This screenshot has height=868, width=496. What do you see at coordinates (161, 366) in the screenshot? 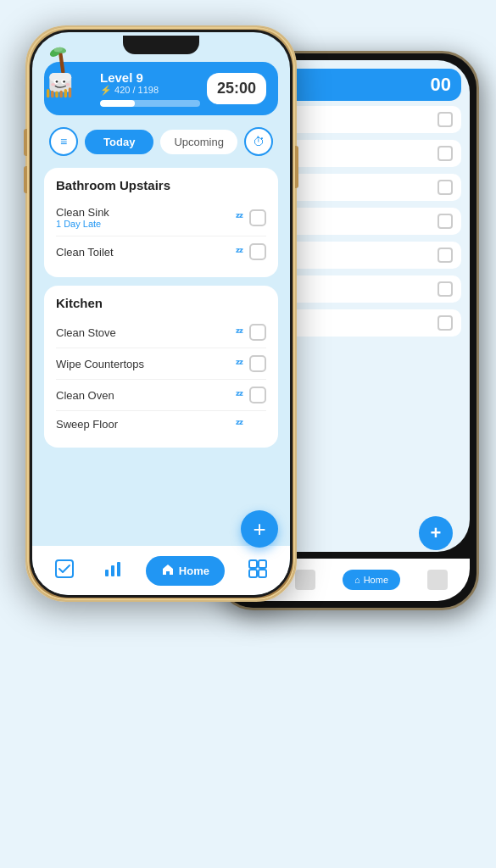
I see `kitchen-section: Kitchen Clean Stove ᶻᶻ Wipe Countertops …` at bounding box center [161, 366].